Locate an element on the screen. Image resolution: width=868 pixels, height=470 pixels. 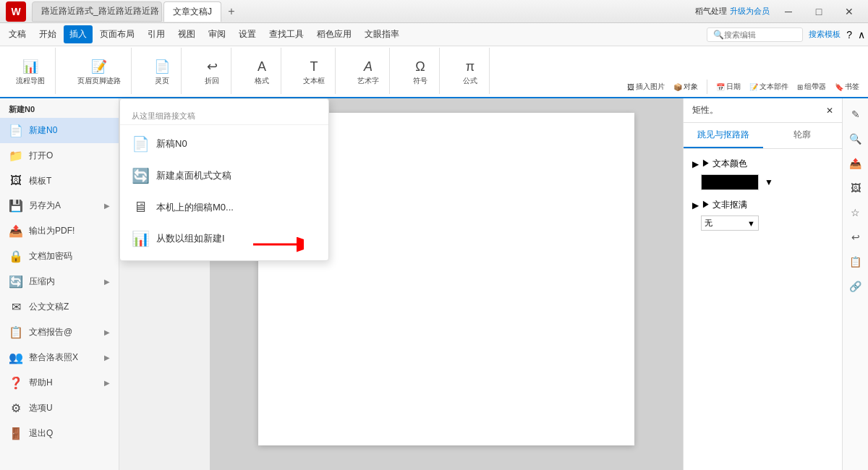
outline-value: 无 is located at coordinates (709, 223).